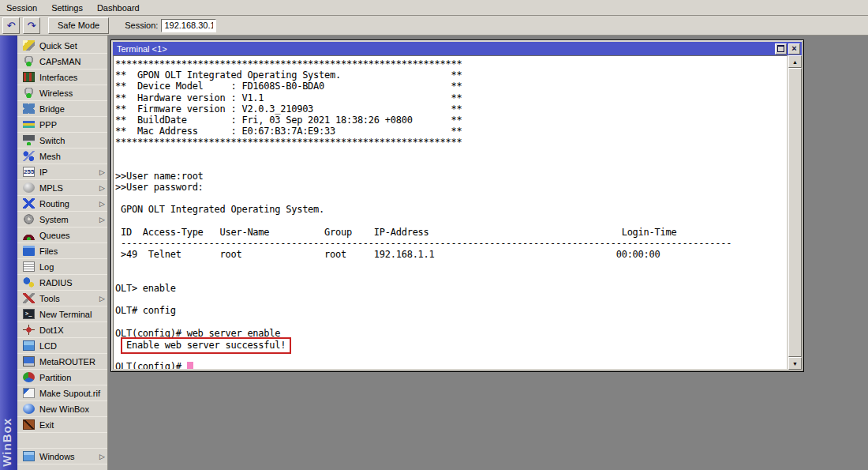 Image resolution: width=868 pixels, height=470 pixels. What do you see at coordinates (28, 267) in the screenshot?
I see `log-icon` at bounding box center [28, 267].